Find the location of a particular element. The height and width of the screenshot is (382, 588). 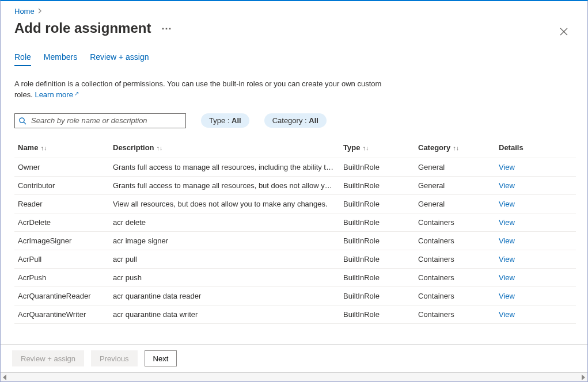

cell-description: acr image signer is located at coordinates (225, 240).